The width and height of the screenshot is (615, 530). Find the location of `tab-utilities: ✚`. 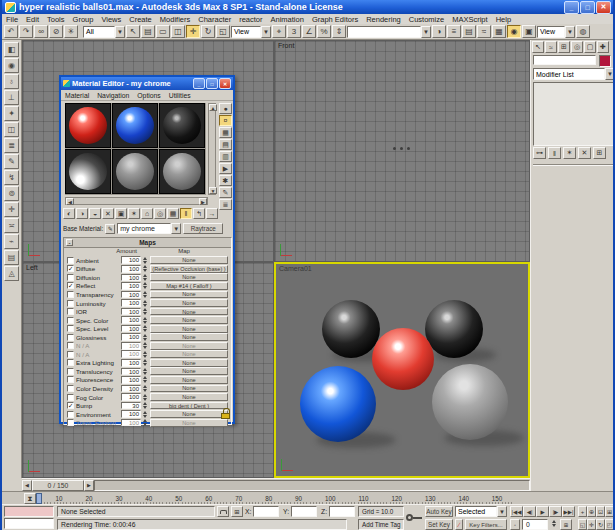

tab-utilities: ✚ is located at coordinates (603, 47).